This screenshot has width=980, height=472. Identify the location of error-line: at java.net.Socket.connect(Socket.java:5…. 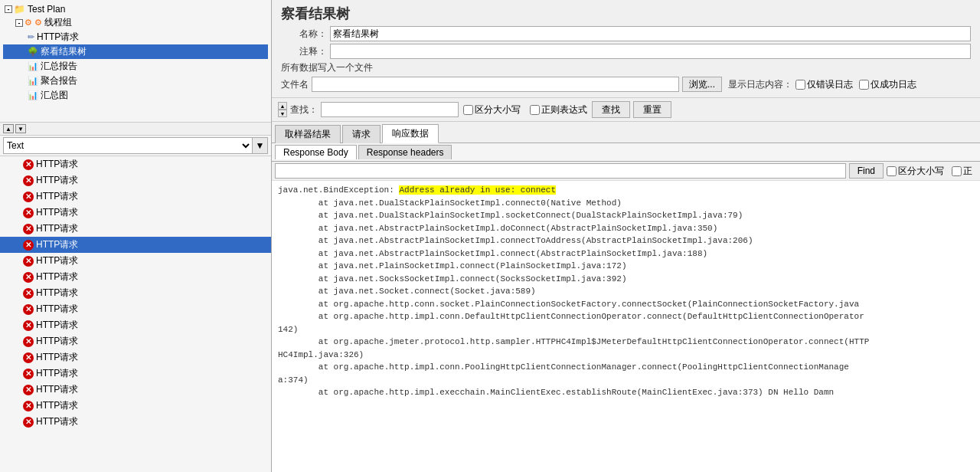
(626, 291).